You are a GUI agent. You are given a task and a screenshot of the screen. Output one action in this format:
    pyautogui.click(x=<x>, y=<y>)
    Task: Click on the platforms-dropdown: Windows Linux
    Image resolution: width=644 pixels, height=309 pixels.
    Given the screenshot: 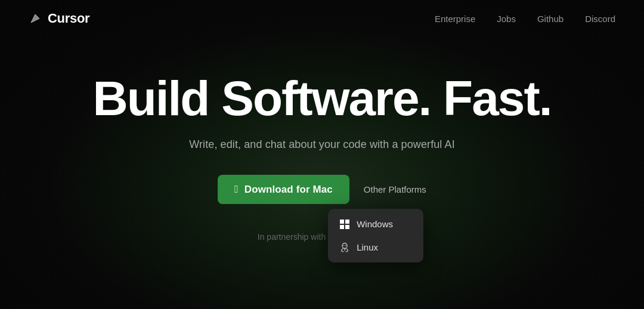 What is the action you would take?
    pyautogui.click(x=376, y=236)
    